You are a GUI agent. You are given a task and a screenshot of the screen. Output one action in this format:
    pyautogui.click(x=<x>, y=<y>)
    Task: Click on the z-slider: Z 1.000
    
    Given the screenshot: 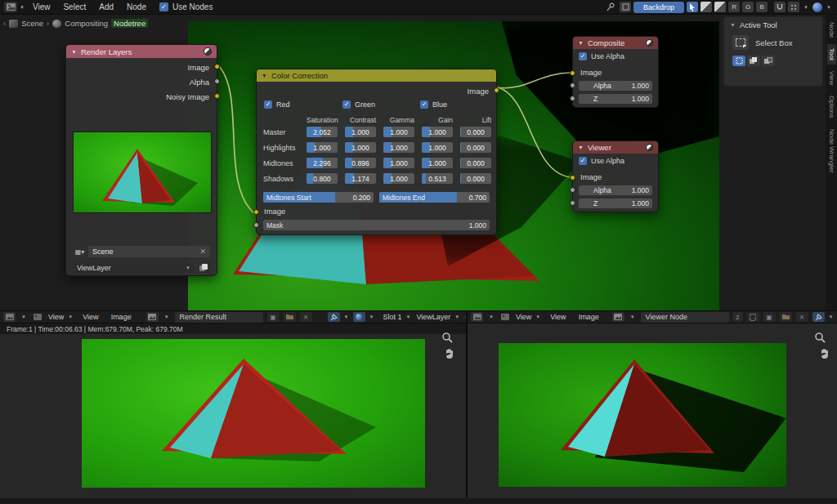 What is the action you would take?
    pyautogui.click(x=615, y=99)
    